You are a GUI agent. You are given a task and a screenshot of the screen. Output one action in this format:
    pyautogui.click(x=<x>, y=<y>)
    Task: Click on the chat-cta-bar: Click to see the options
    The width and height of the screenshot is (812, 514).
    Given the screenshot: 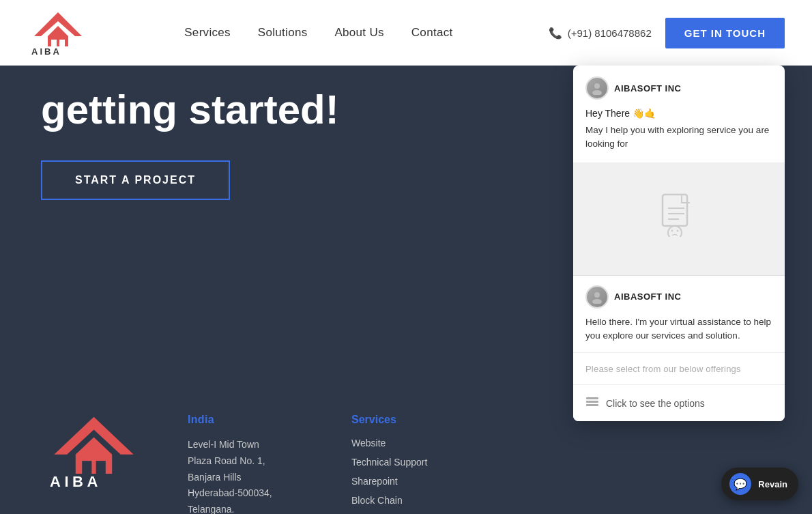 What is the action you would take?
    pyautogui.click(x=679, y=403)
    